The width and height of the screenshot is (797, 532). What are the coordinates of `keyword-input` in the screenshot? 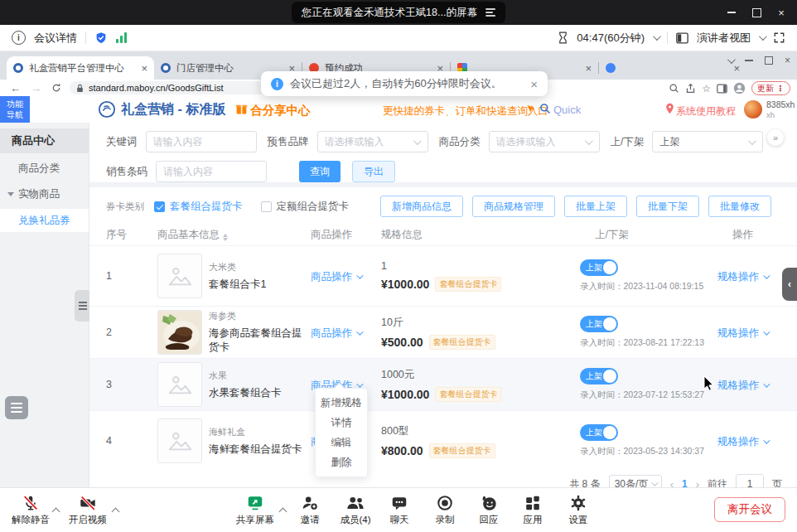 It's located at (201, 142).